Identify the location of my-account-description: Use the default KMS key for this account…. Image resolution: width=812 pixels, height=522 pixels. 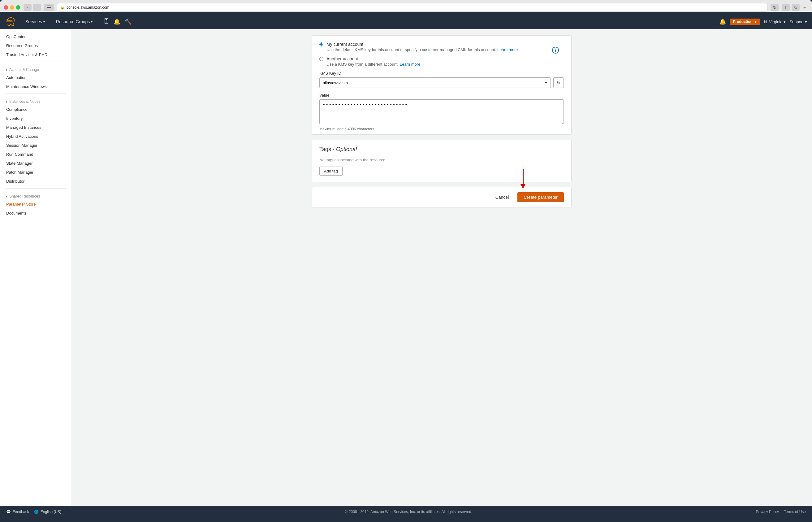
(422, 49).